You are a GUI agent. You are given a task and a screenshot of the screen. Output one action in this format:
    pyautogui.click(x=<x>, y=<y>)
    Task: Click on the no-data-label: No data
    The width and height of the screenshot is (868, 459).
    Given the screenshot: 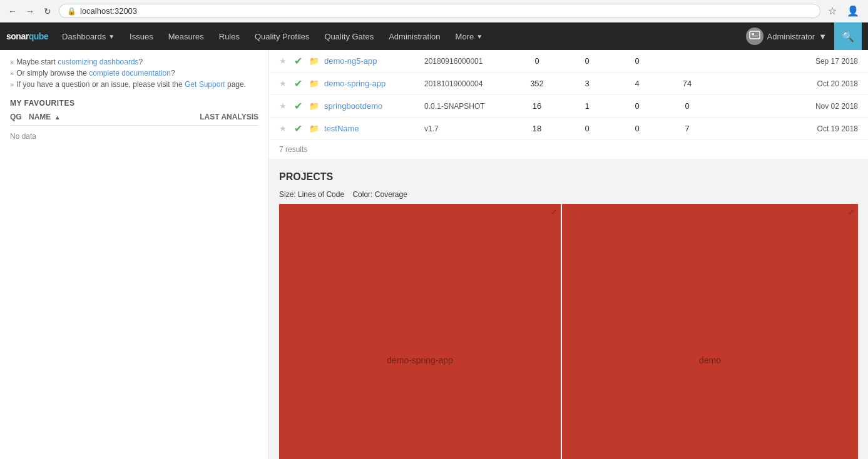 What is the action you would take?
    pyautogui.click(x=134, y=136)
    